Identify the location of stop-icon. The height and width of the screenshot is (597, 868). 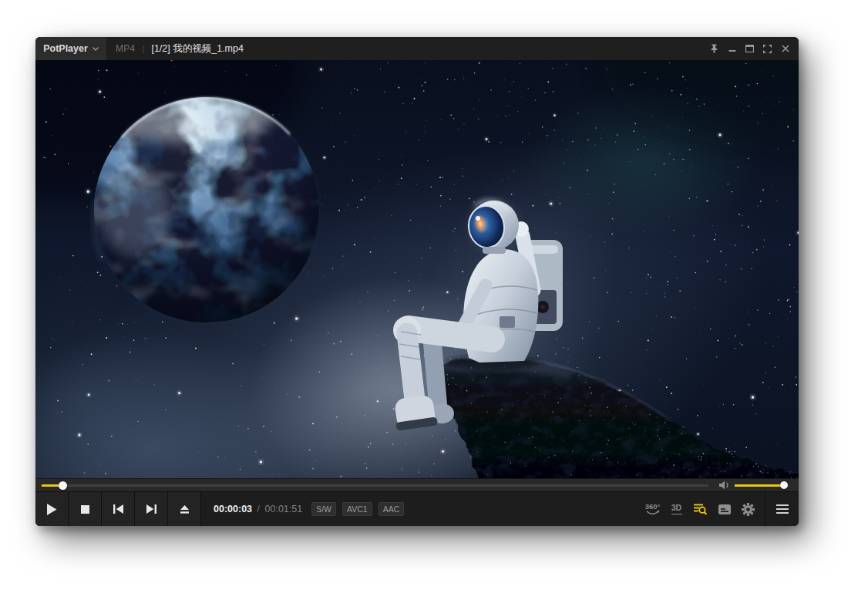
(85, 509).